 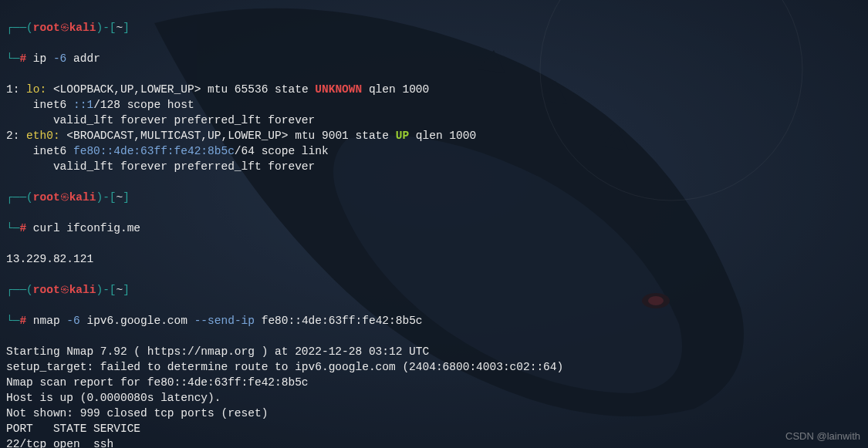 I want to click on output-line: PORT STATE SERVICE, so click(x=73, y=429).